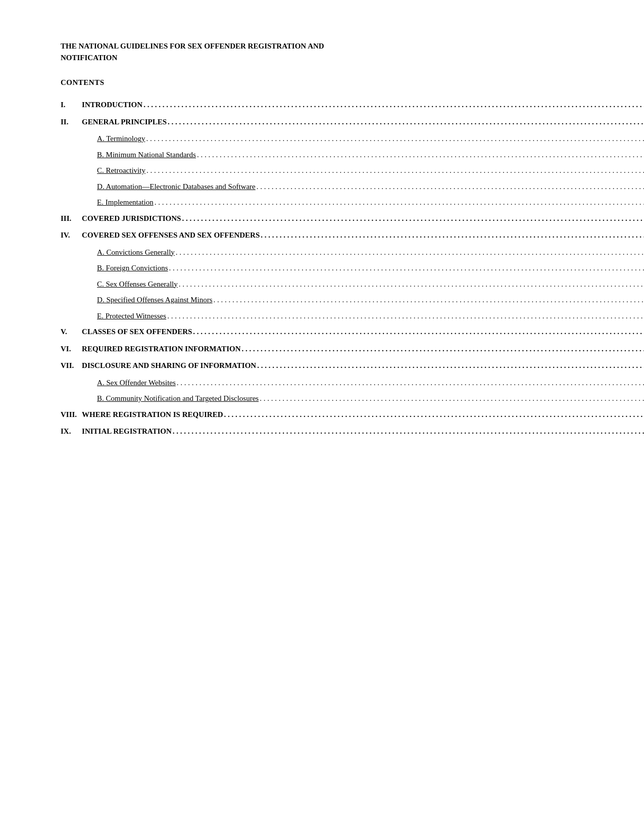 The image size is (644, 834). What do you see at coordinates (71, 236) in the screenshot?
I see `toc-number: IV.` at bounding box center [71, 236].